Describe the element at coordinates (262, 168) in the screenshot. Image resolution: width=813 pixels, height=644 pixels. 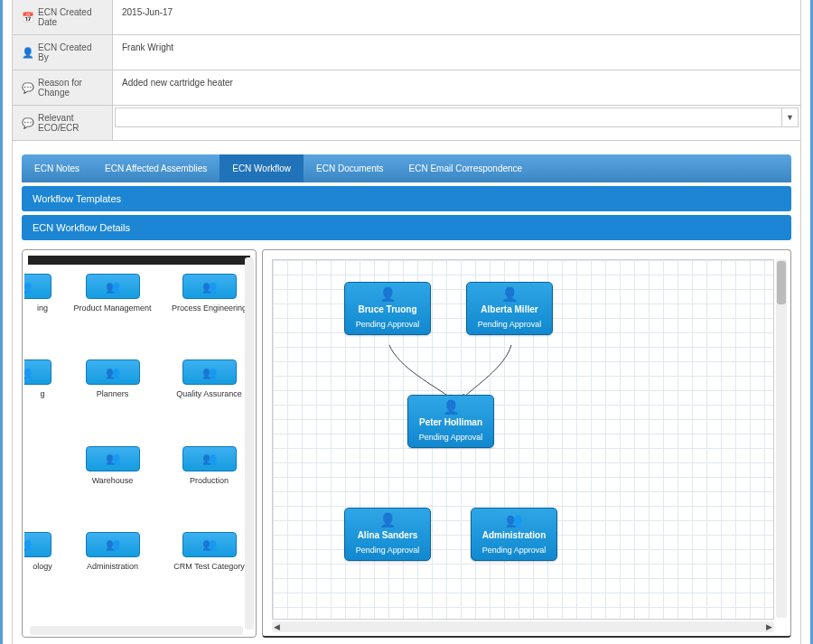
I see `tab-workflow: ECN Workflow` at that location.